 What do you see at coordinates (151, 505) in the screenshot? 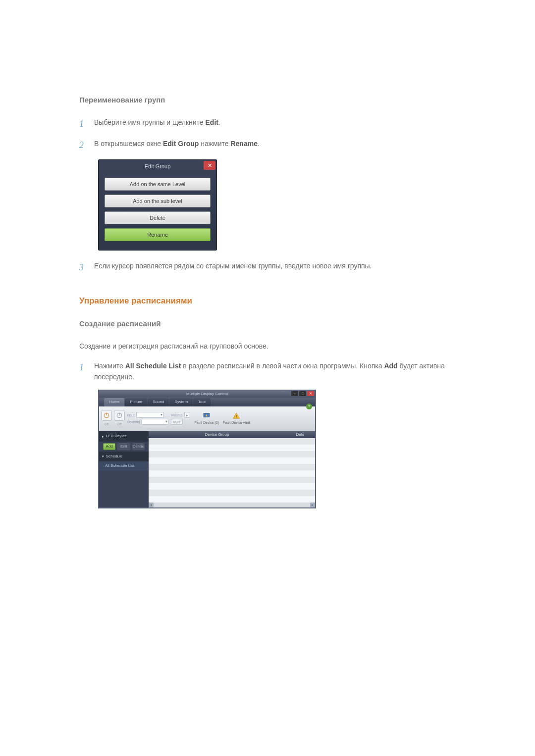
I see `scroll-left-button: ◂` at bounding box center [151, 505].